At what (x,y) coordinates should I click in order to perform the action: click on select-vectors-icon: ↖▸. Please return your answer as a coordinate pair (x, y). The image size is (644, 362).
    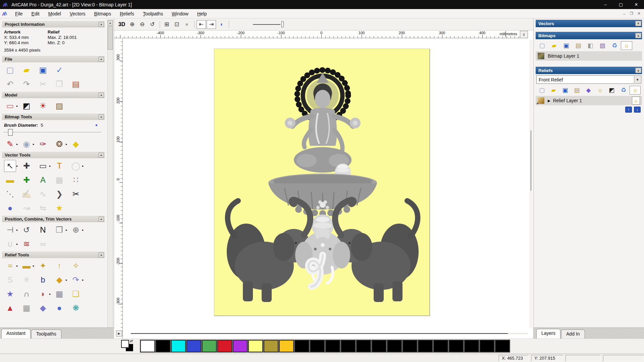
    Looking at the image, I should click on (11, 166).